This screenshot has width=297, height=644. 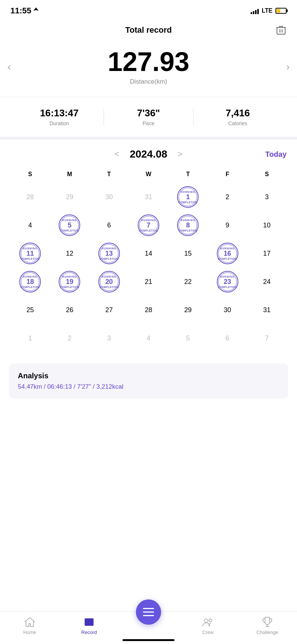 What do you see at coordinates (30, 310) in the screenshot?
I see `cal-day: 25` at bounding box center [30, 310].